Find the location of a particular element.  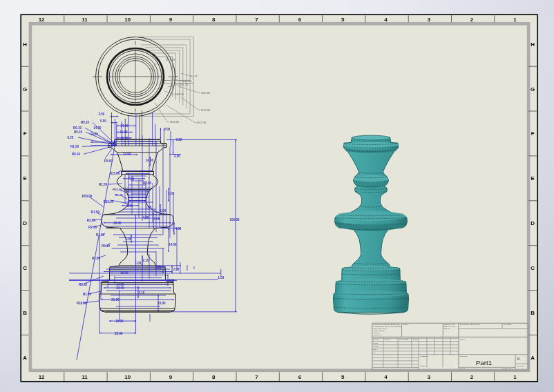

svg-text: SIGNATURE is located at coordinates (403, 339).